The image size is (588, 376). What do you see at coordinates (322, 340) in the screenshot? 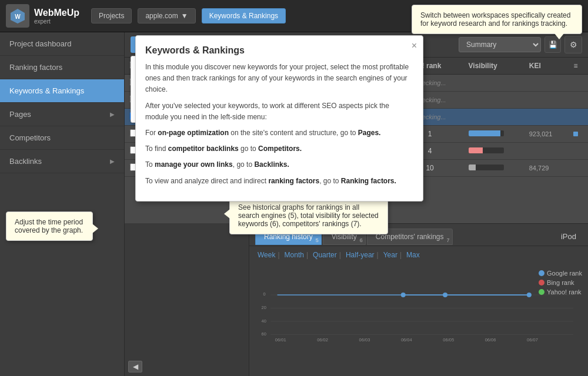
I see `svg-text: 06/02` at bounding box center [322, 340].